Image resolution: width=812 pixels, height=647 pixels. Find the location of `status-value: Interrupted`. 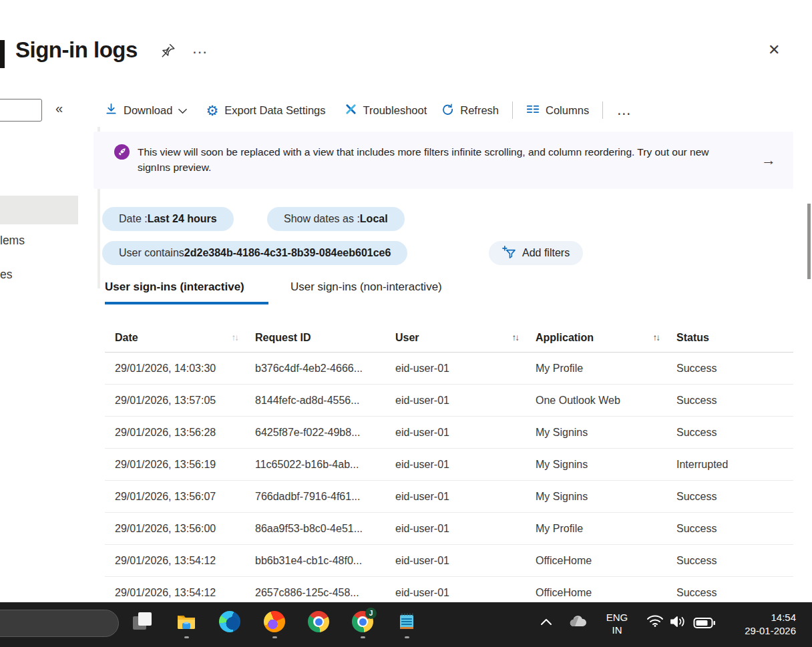

status-value: Interrupted is located at coordinates (735, 465).